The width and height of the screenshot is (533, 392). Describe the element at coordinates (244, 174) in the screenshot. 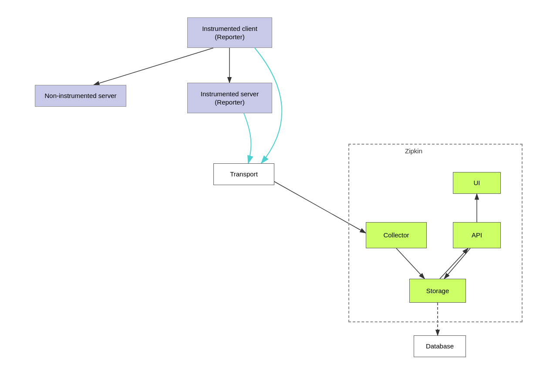

I see `transport-label: Transport` at that location.